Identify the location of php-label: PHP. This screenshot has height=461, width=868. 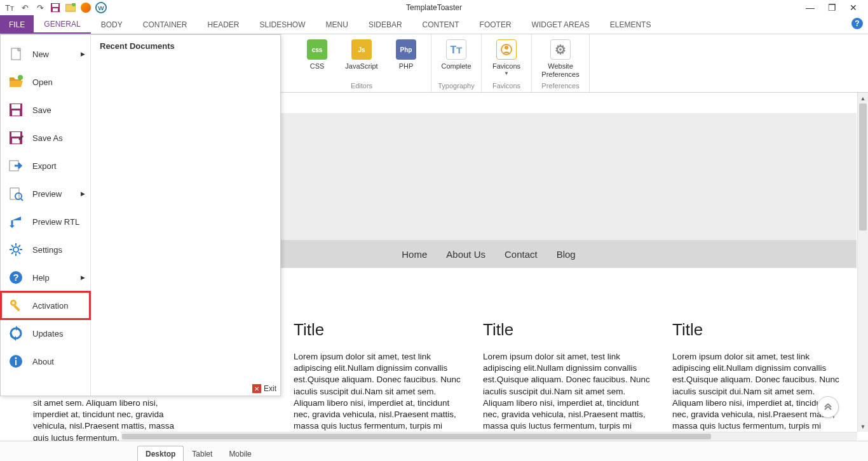
(407, 66).